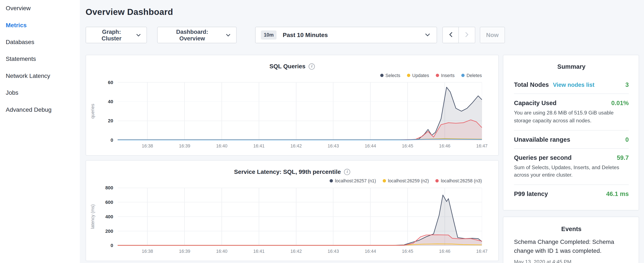 The height and width of the screenshot is (263, 644). What do you see at coordinates (40, 110) in the screenshot?
I see `sidebar-item-advanced-debug: Advanced Debug` at bounding box center [40, 110].